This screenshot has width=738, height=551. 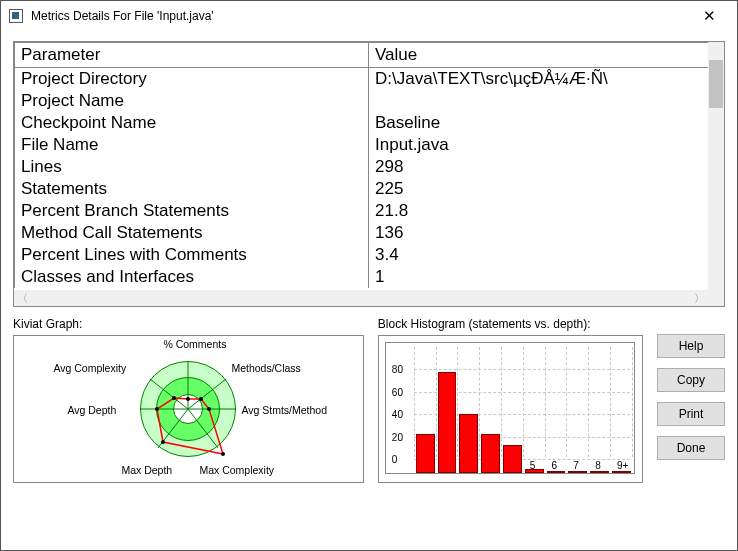 What do you see at coordinates (362, 167) in the screenshot?
I see `table-row: Lines298` at bounding box center [362, 167].